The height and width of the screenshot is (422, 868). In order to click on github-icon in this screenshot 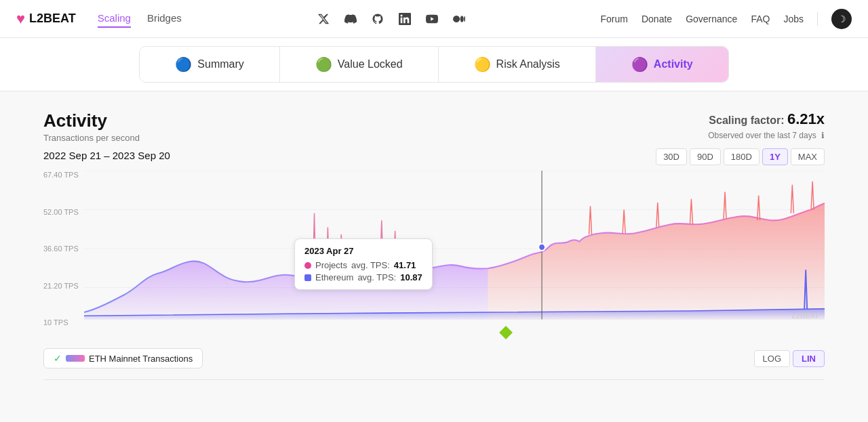, I will do `click(378, 19)`.